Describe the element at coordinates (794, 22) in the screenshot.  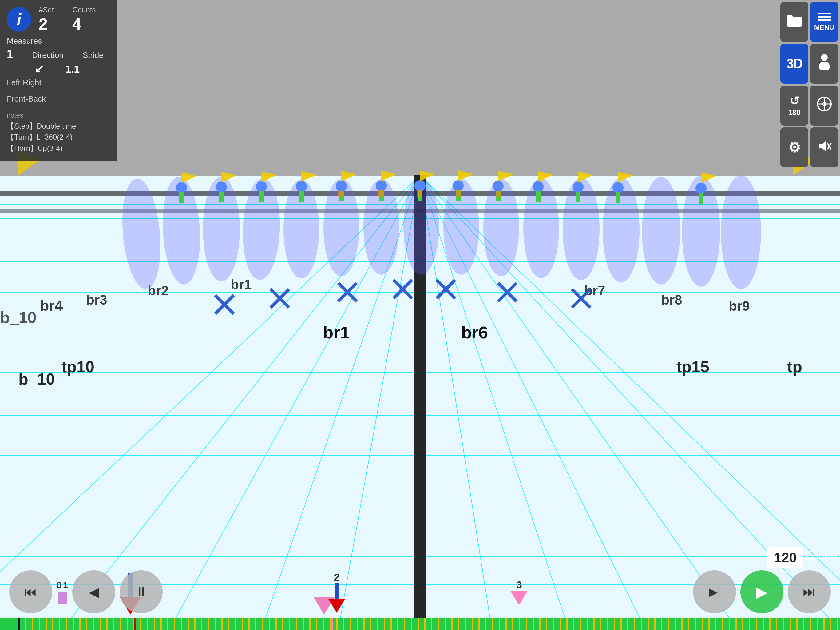
I see `folder-icon` at that location.